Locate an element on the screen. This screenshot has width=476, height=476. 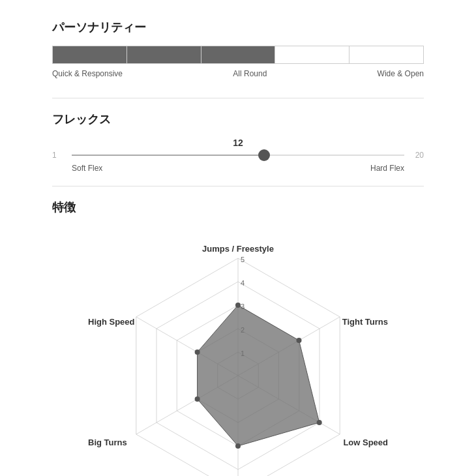
label-top-left: High Speed is located at coordinates (112, 322).